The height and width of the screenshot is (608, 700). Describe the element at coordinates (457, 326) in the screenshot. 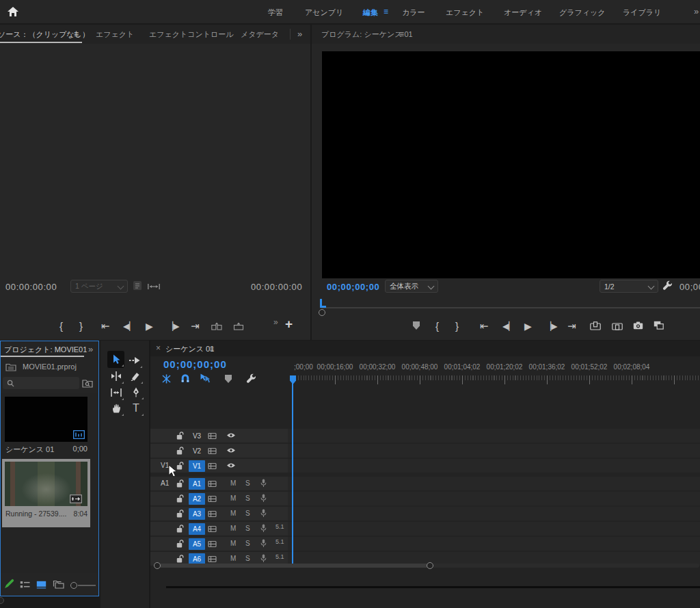

I see `program-mark-out-button: }` at that location.